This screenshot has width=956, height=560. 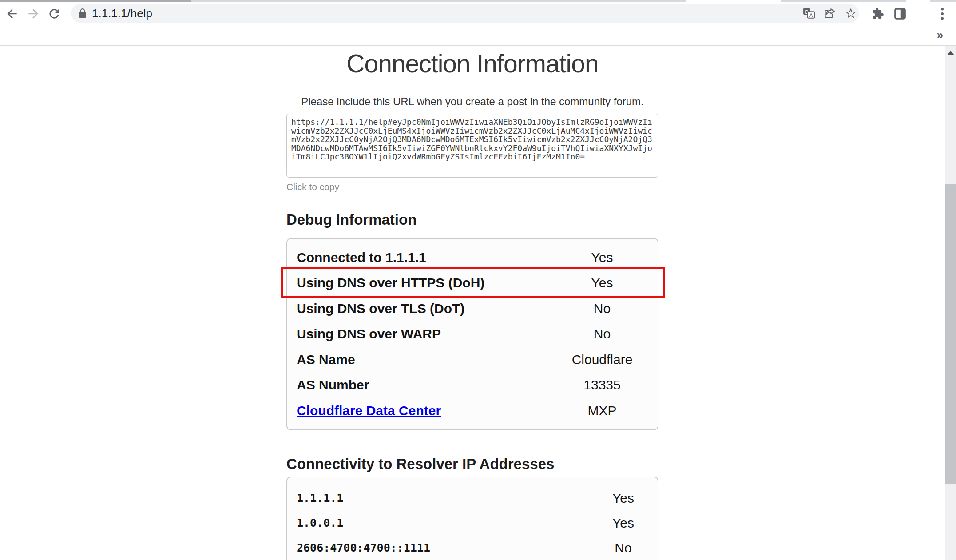 I want to click on menu-dots-icon, so click(x=942, y=14).